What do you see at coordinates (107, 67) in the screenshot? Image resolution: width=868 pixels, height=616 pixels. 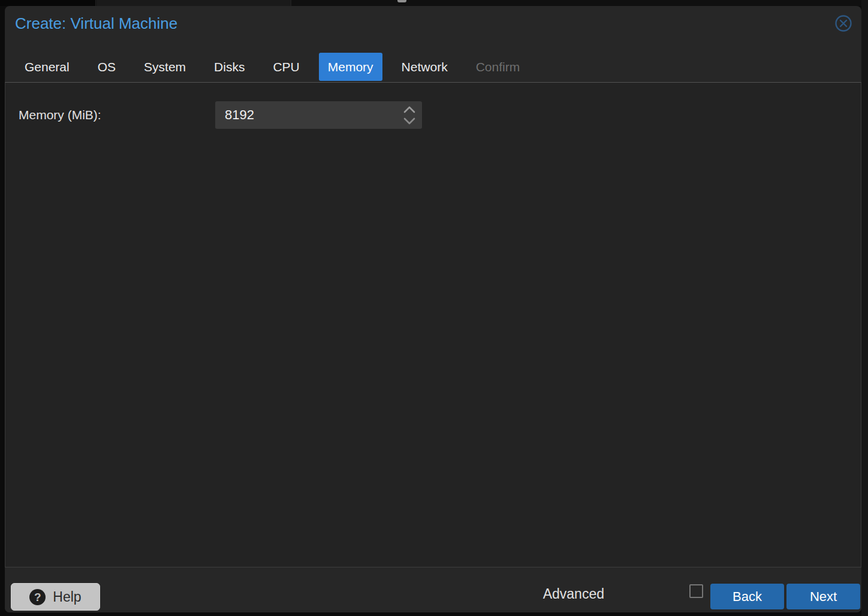 I see `tab-os: OS` at bounding box center [107, 67].